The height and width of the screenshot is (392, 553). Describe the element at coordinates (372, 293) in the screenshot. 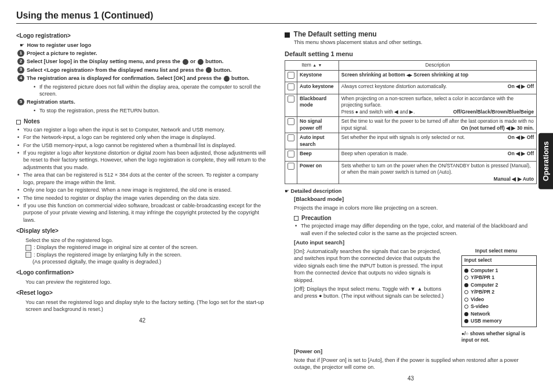

I see `auto-input-off: [Off]: Displays the Input select menu. T…` at that location.